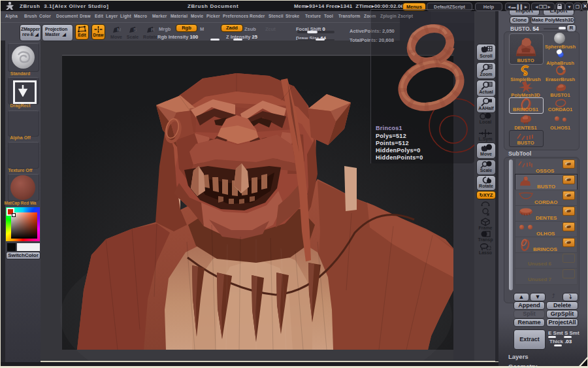  Describe the element at coordinates (392, 143) in the screenshot. I see `svg-text: Points=512` at that location.